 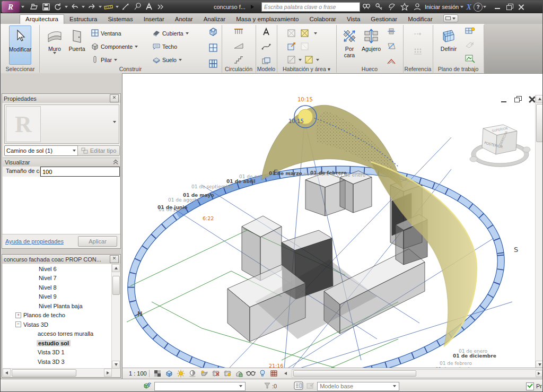 I want to click on workplane-viewer-icon, so click(x=470, y=59).